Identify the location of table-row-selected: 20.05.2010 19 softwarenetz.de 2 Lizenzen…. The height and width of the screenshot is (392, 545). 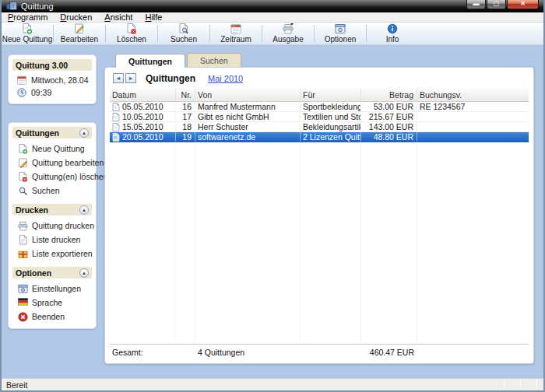
(319, 137).